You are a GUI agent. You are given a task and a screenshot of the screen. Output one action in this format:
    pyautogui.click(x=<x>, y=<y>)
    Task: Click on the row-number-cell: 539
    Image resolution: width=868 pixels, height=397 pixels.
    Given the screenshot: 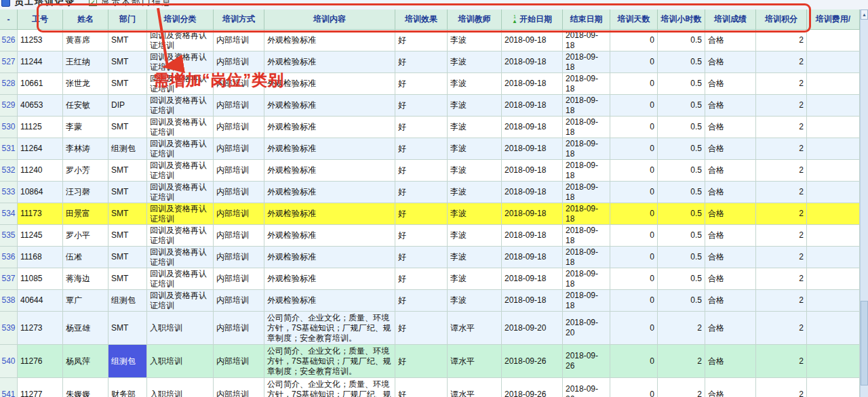 What is the action you would take?
    pyautogui.click(x=9, y=328)
    